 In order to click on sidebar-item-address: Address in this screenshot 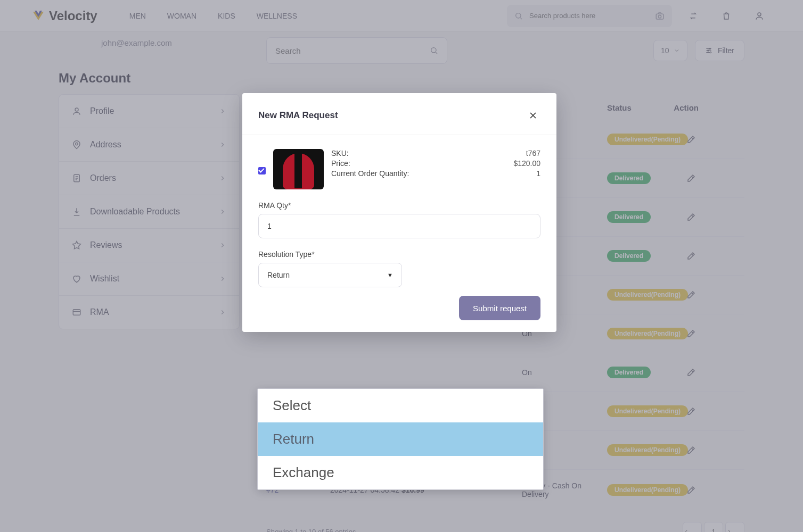, I will do `click(149, 145)`.